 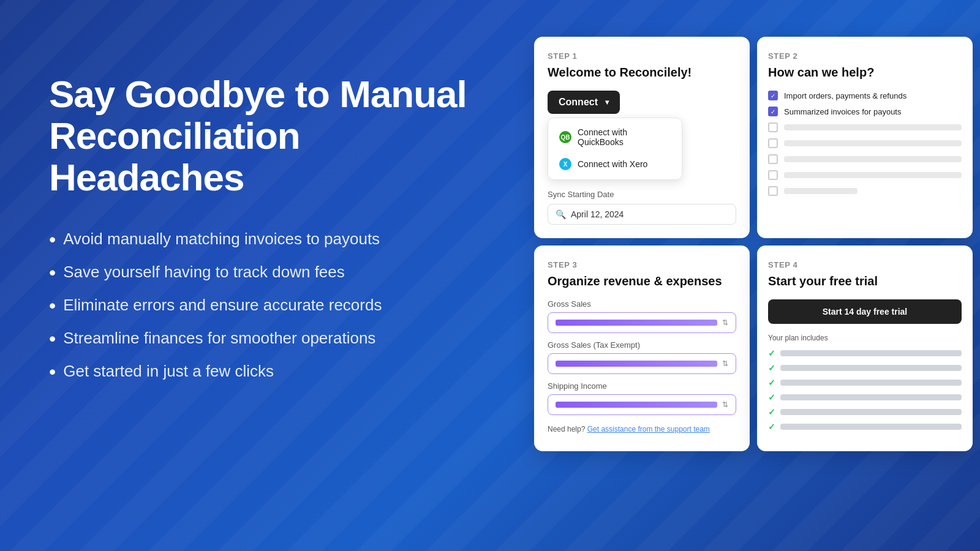 I want to click on sync-date-input: 🔍 April 12, 2024, so click(x=642, y=214).